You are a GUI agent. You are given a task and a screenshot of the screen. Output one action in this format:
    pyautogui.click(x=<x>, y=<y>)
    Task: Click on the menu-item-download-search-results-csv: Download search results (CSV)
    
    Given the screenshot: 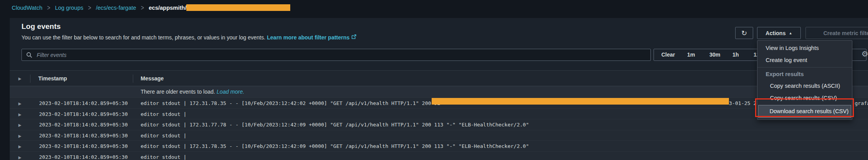 What is the action you would take?
    pyautogui.click(x=805, y=112)
    